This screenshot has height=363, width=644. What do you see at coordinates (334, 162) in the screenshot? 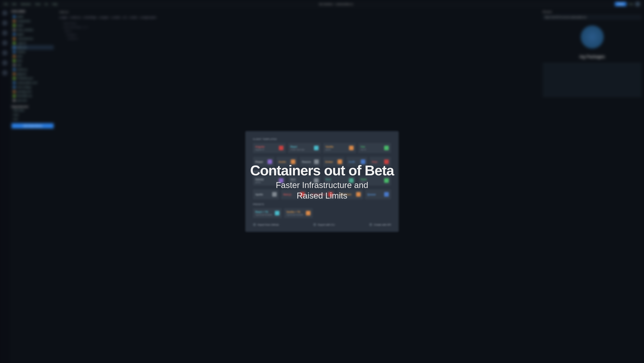
I see `template-card: Ember` at bounding box center [334, 162].